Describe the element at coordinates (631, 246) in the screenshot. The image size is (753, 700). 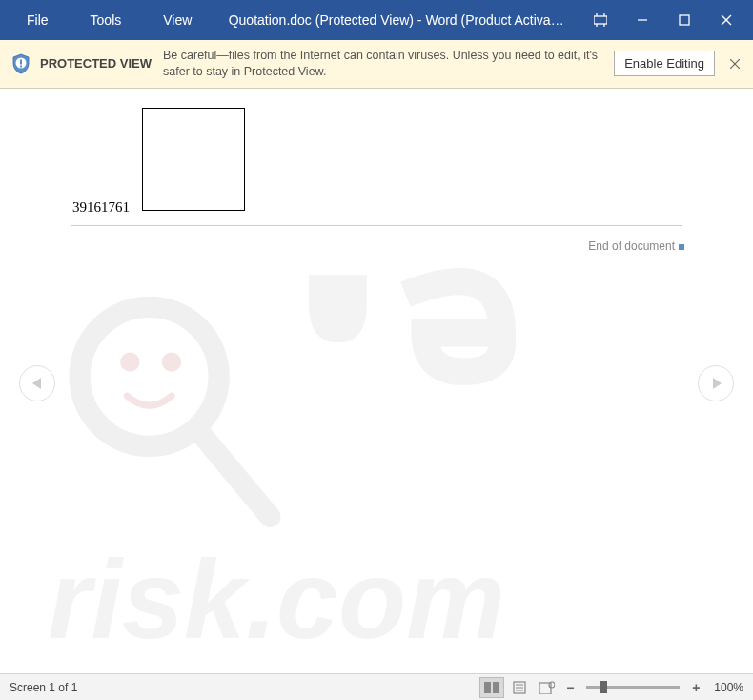
I see `end-of-document-label: End of document` at that location.